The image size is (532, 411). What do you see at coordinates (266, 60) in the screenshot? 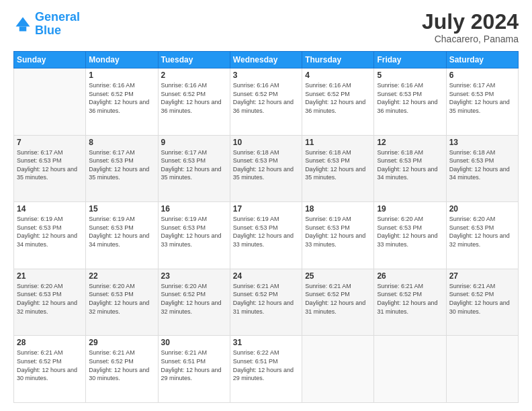
I see `col-wednesday: Wednesday` at bounding box center [266, 60].